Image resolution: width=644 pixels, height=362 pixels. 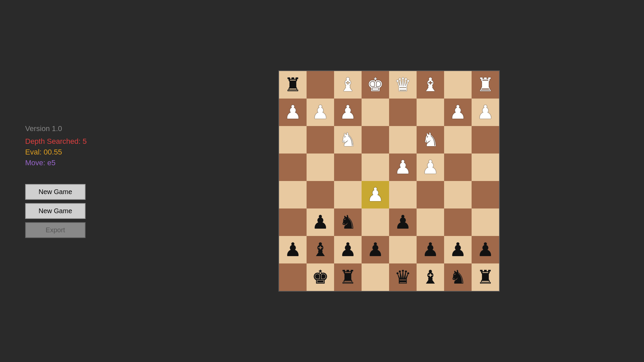 I want to click on piece-3-4: ♟, so click(x=403, y=167).